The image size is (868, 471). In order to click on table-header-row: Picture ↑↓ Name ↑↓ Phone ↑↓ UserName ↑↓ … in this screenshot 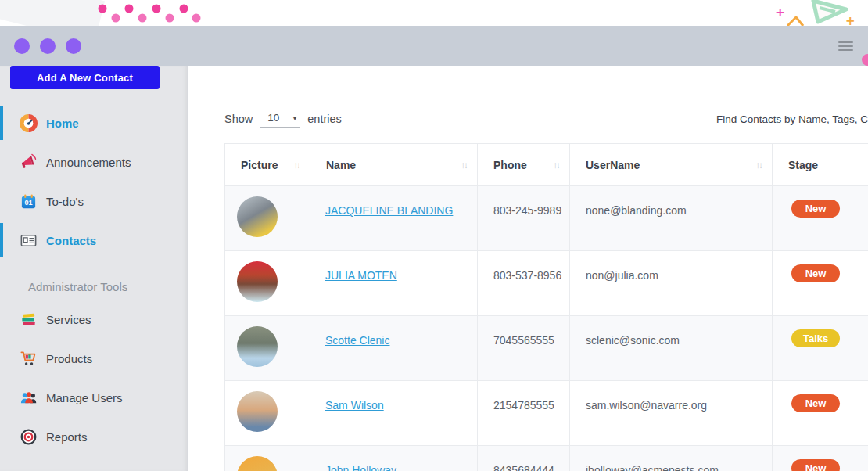, I will do `click(547, 165)`.